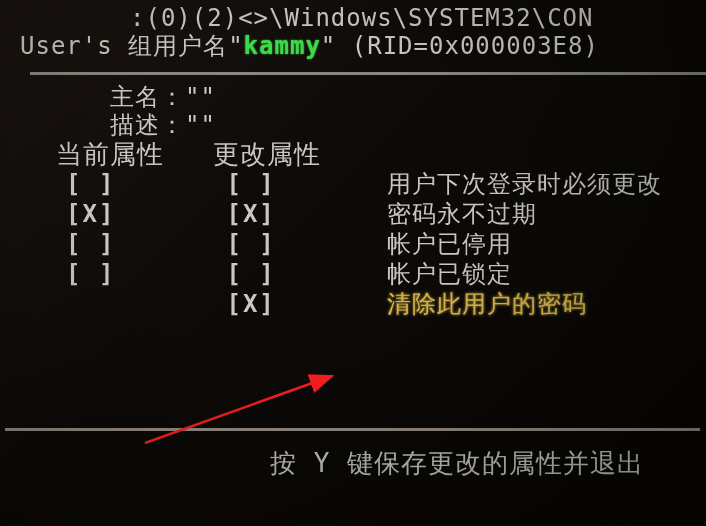 The width and height of the screenshot is (706, 526). I want to click on desc-row: 描述："", so click(408, 125).